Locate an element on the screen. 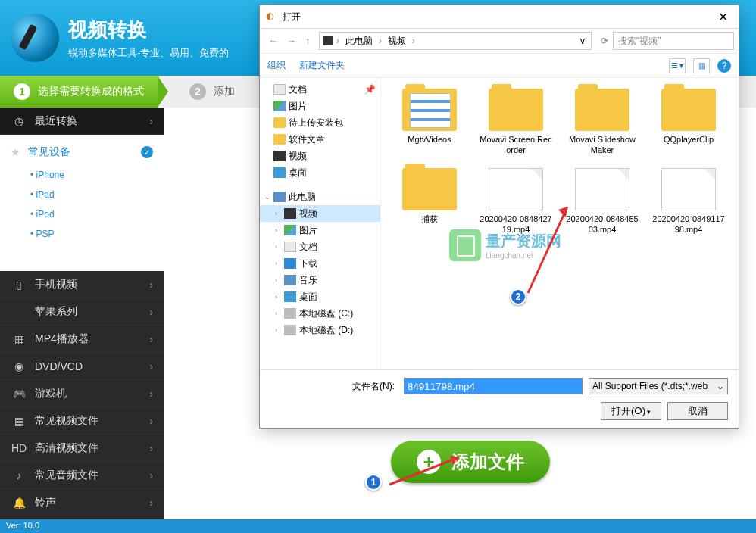 The width and height of the screenshot is (756, 533). app-subtitle: 锐动多媒体工具-专业、易用、免费的 is located at coordinates (148, 53).